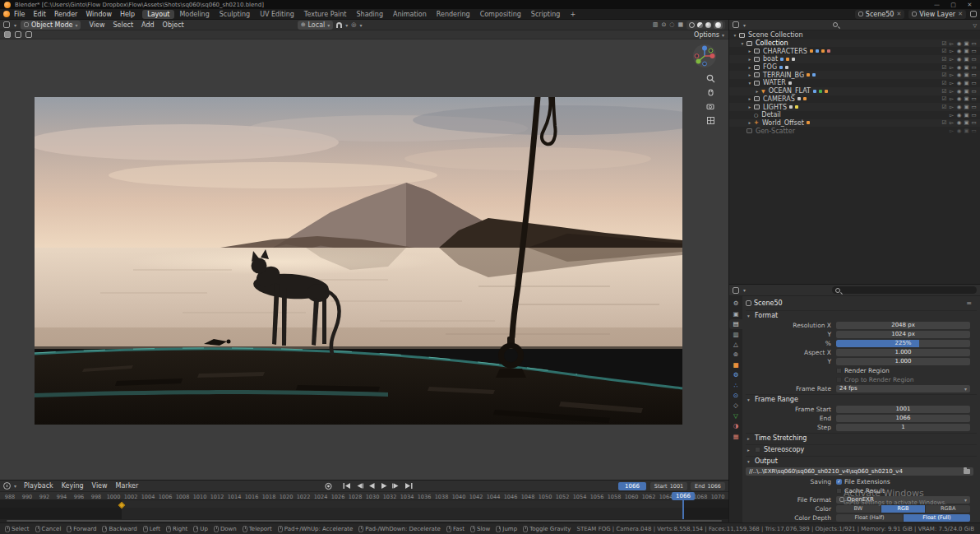  I want to click on input-aspect-x: 1.000, so click(903, 352).